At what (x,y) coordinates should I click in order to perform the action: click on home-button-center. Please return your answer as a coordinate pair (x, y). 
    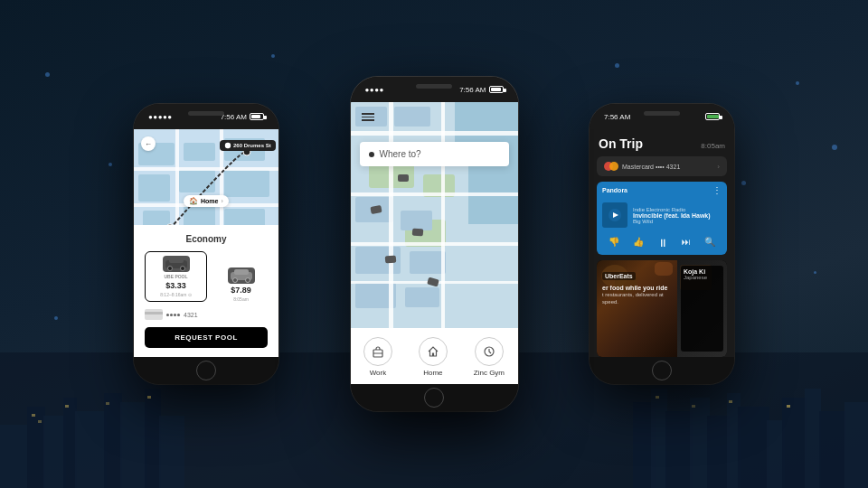
    Looking at the image, I should click on (434, 398).